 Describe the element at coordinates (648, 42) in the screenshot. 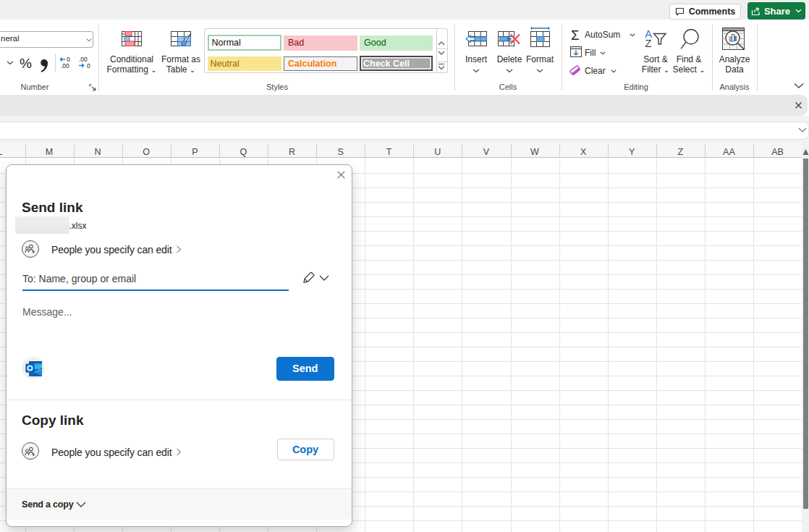

I see `svg-text: Z` at that location.